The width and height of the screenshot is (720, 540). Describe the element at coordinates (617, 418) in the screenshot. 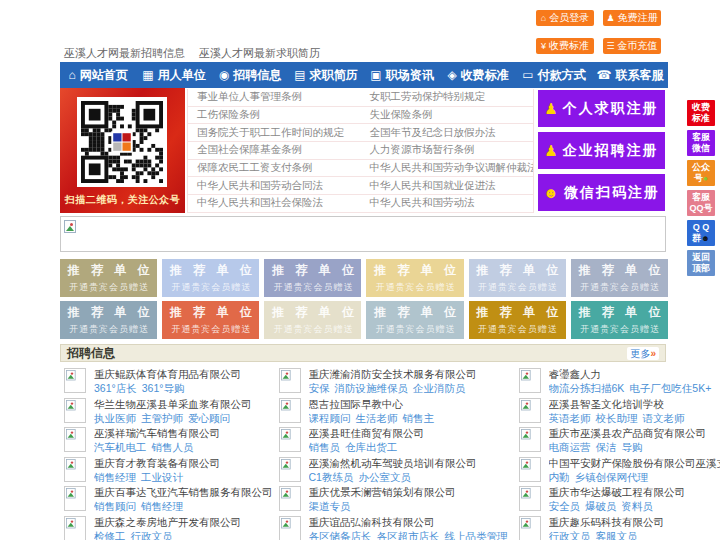

I see `job-position-link: 校长助理` at that location.